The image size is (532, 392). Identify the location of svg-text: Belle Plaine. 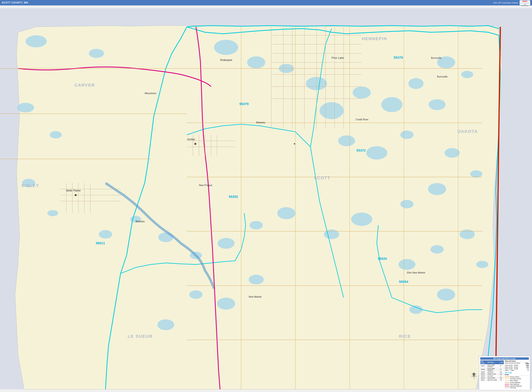
(74, 191).